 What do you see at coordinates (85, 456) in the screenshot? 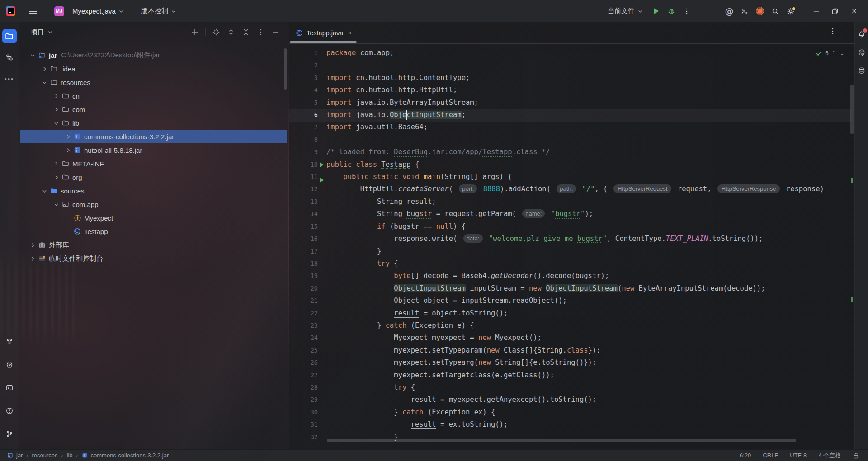
I see `jar-sb-icon` at bounding box center [85, 456].